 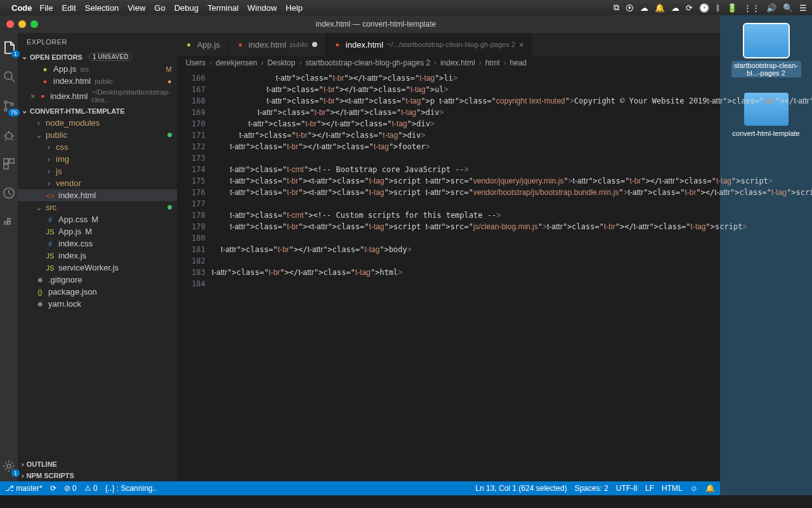 What do you see at coordinates (98, 476) in the screenshot?
I see `npm-scripts-header: › NPM SCRIPTS` at bounding box center [98, 476].